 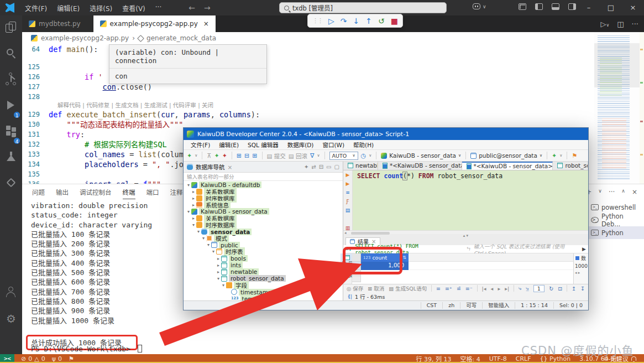 I want to click on maximize-button: □, so click(x=611, y=8).